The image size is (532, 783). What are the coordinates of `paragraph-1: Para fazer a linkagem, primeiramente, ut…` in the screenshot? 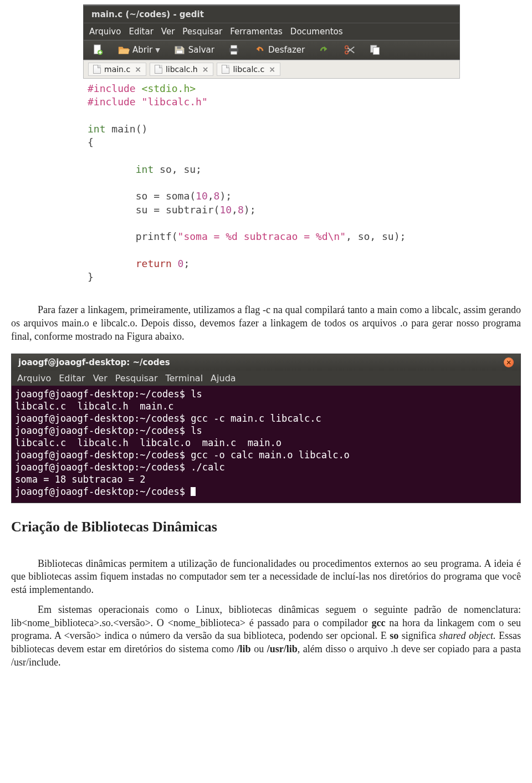 It's located at (266, 324).